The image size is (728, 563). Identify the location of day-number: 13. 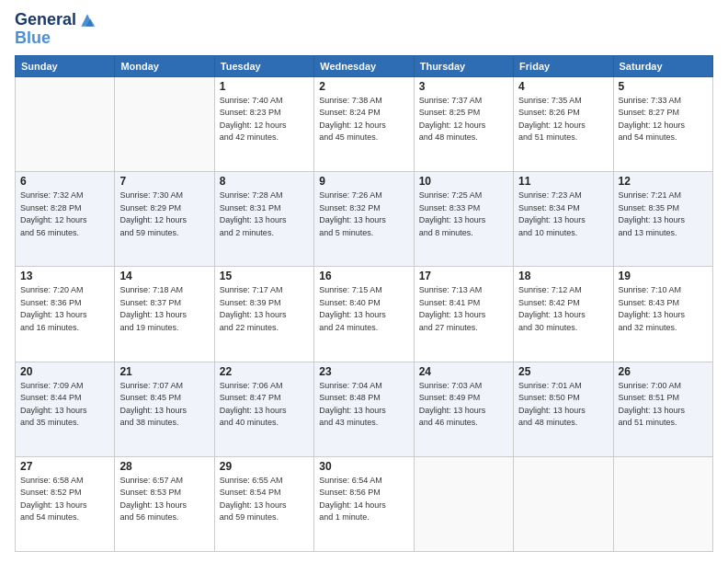
(64, 276).